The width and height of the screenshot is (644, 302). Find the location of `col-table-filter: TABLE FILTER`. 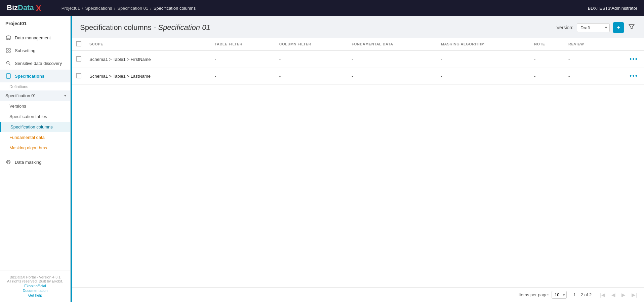

col-table-filter: TABLE FILTER is located at coordinates (243, 44).